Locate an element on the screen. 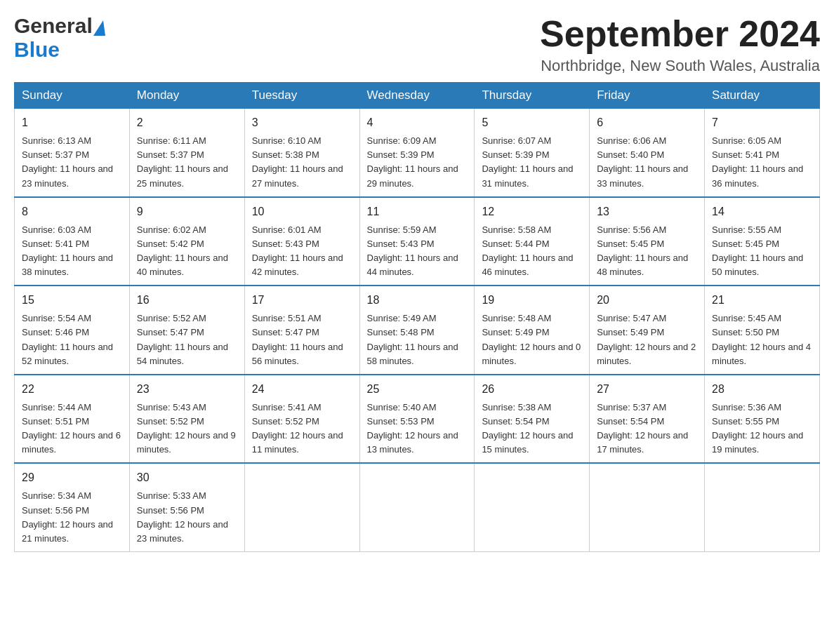 The width and height of the screenshot is (834, 644). table-row: 1Sunrise: 6:13 AMSunset: 5:37 PMDaylight… is located at coordinates (72, 153).